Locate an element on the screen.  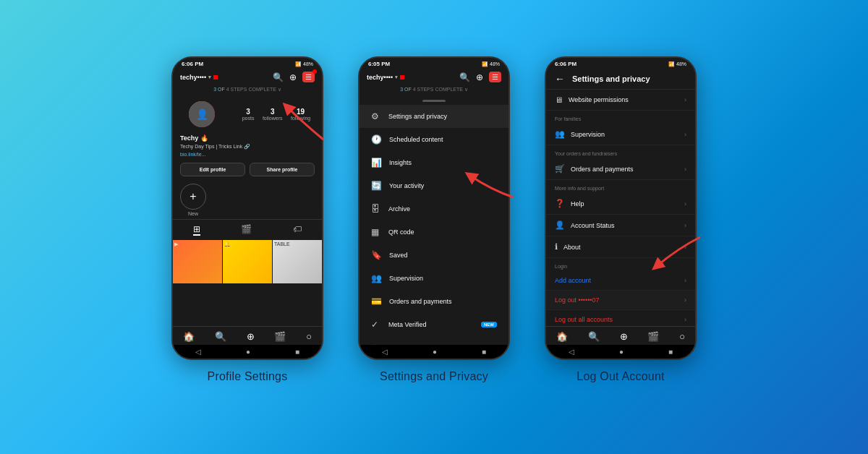
profile-buttons-1: Edit profile Share profile is located at coordinates (247, 169).